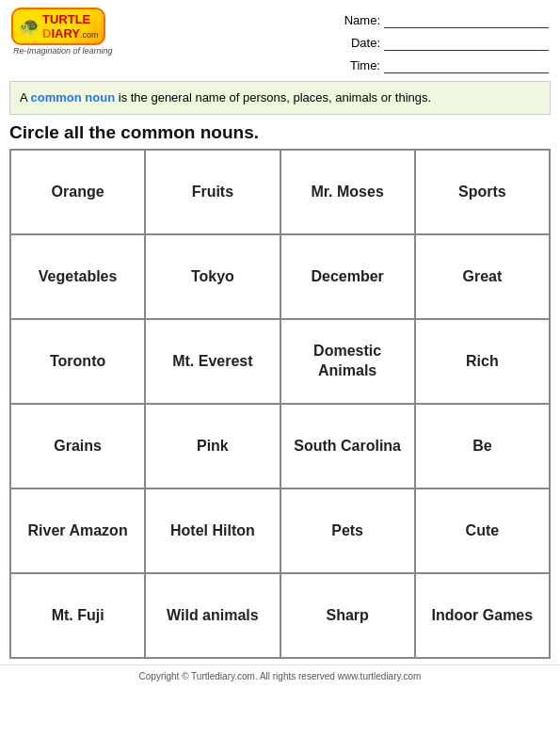  What do you see at coordinates (213, 616) in the screenshot?
I see `table-cell: Wild animals` at bounding box center [213, 616].